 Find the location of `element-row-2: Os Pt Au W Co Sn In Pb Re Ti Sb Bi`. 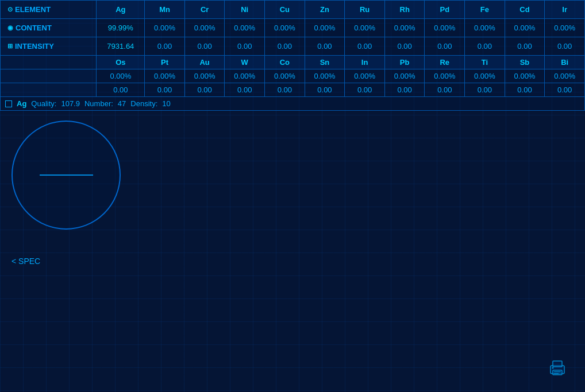

element-row-2: Os Pt Au W Co Sn In Pb Re Ti Sb Bi is located at coordinates (293, 63).